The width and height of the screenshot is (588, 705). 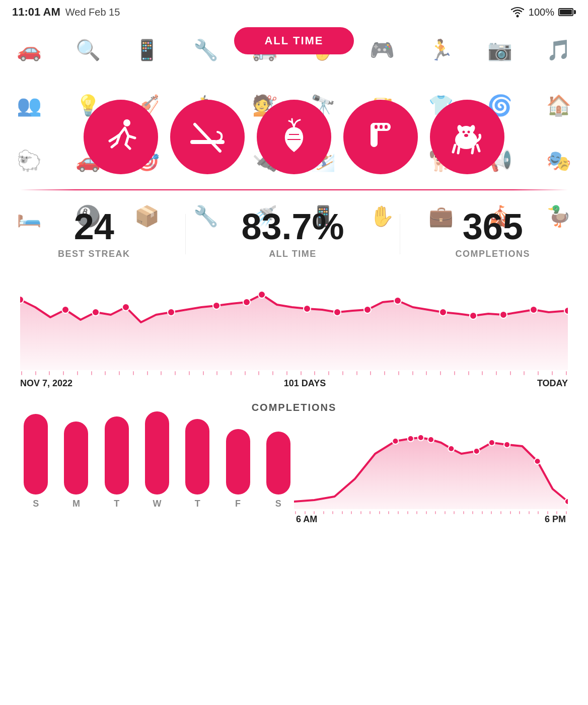 I want to click on bar-item-t2: T, so click(x=197, y=464).